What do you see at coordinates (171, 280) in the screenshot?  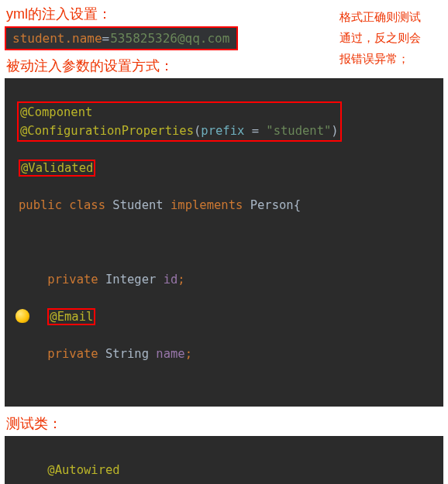 I see `field-id: id` at bounding box center [171, 280].